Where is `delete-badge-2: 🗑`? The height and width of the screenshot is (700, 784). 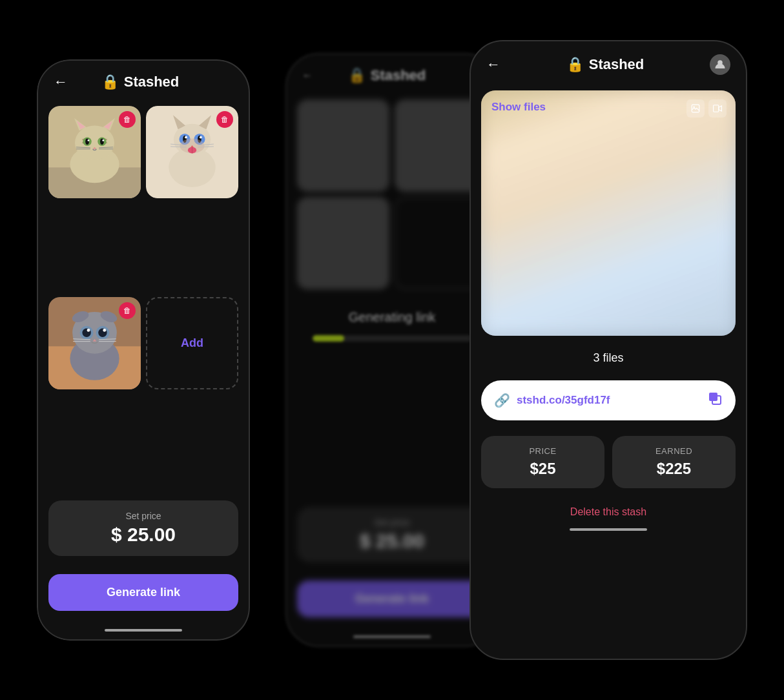 delete-badge-2: 🗑 is located at coordinates (225, 119).